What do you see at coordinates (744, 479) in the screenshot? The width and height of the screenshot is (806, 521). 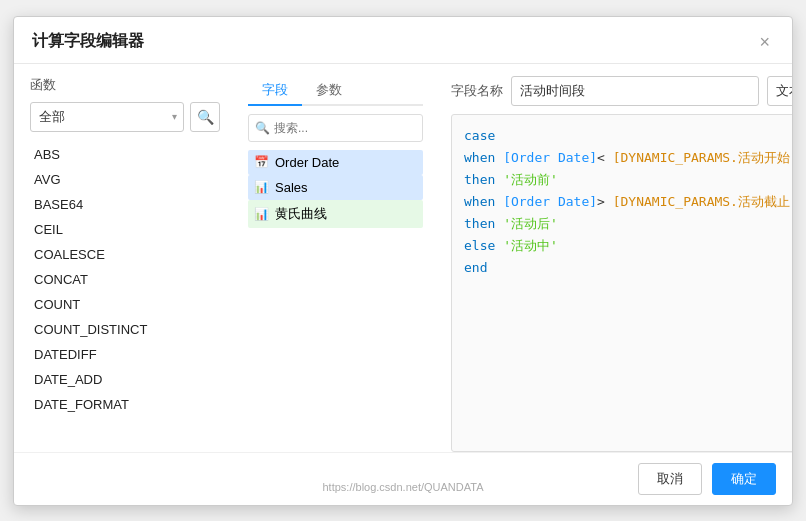 I see `confirm-button: 确定` at bounding box center [744, 479].